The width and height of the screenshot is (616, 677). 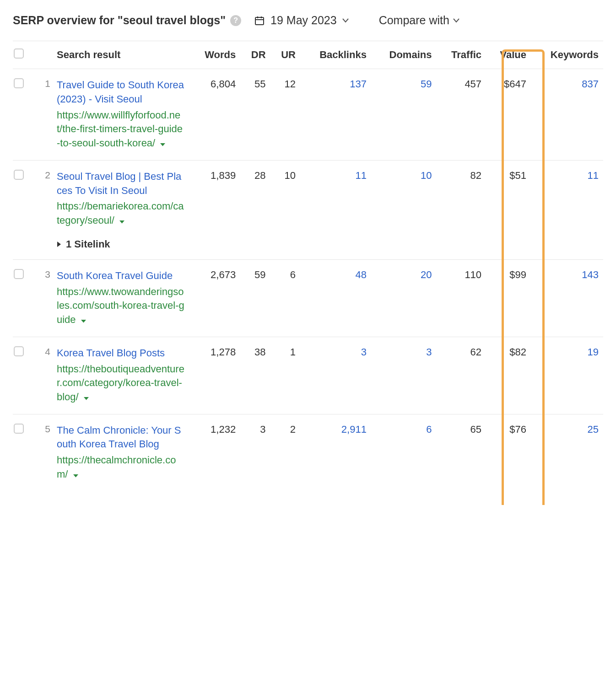 I want to click on domains-cell: 6, so click(x=404, y=452).